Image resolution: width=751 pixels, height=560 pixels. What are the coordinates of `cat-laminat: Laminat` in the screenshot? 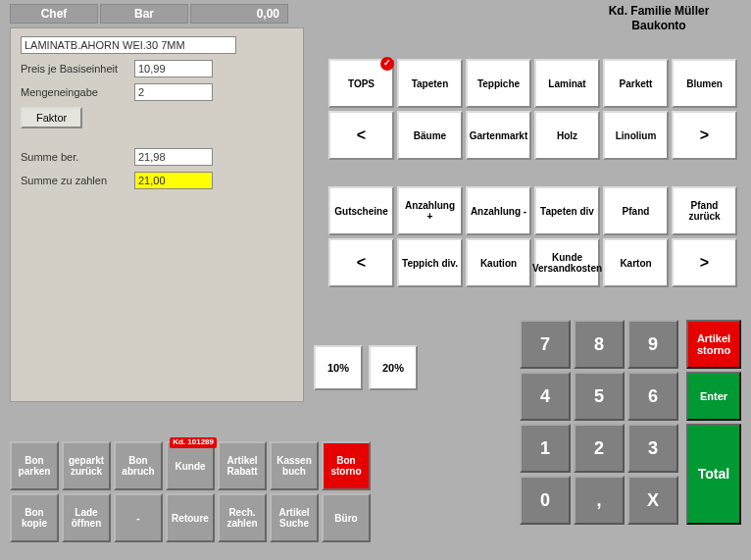 It's located at (567, 83).